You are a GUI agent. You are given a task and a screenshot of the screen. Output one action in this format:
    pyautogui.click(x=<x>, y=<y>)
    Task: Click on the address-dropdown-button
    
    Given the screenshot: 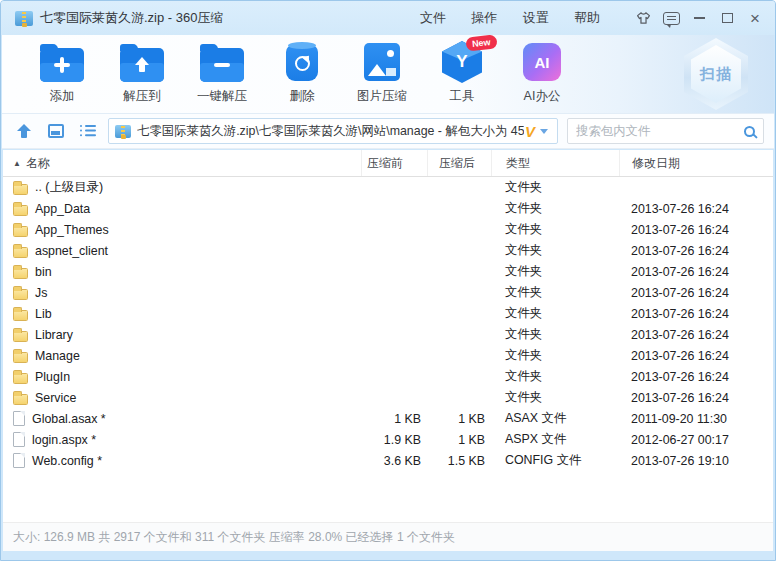 What is the action you would take?
    pyautogui.click(x=544, y=131)
    